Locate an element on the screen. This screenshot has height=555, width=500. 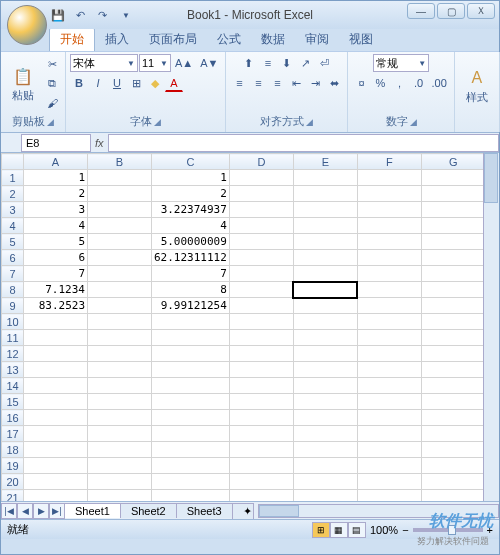
align-bottom-button: ⬇ is located at coordinates (287, 63).